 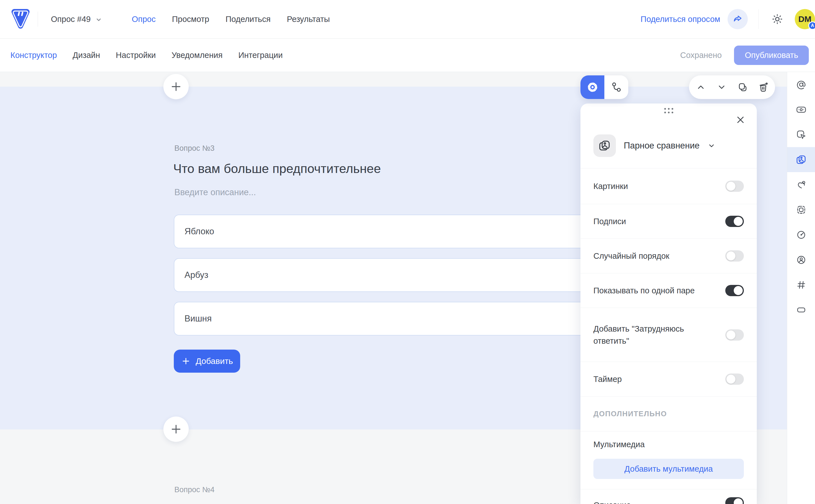 I want to click on question-number-label: Вопрос №3, so click(x=195, y=148).